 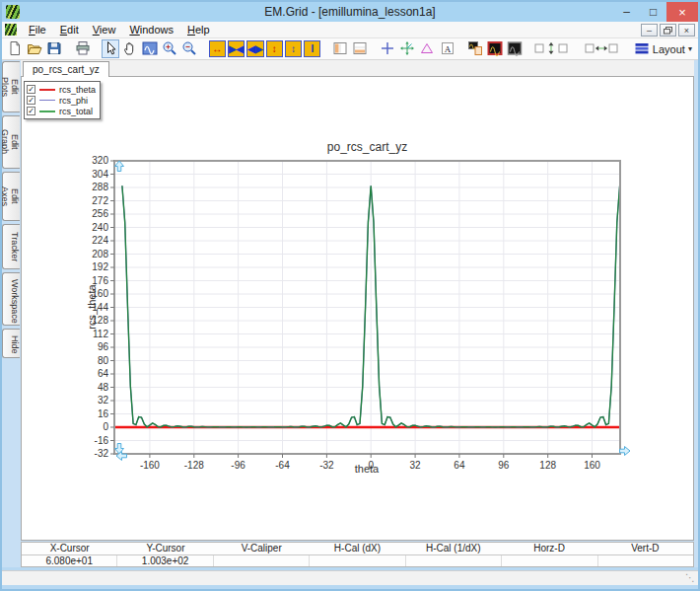 What do you see at coordinates (54, 49) in the screenshot?
I see `save-icon` at bounding box center [54, 49].